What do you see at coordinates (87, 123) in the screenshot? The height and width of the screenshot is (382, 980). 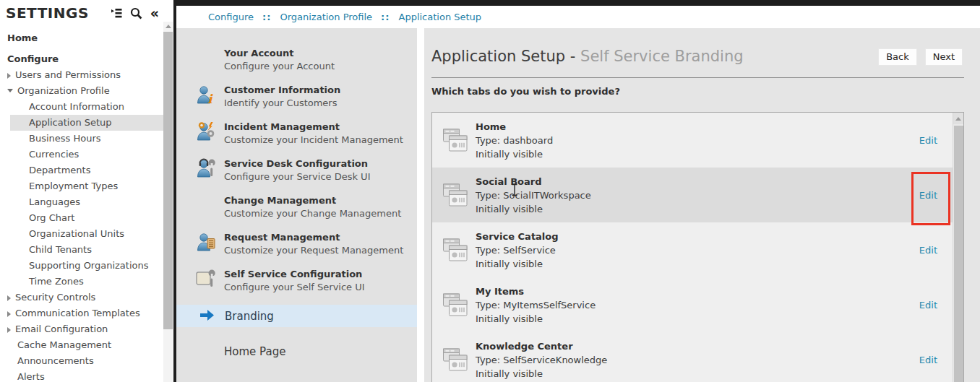 I see `sidebar-item-application-setup: Application Setup` at bounding box center [87, 123].